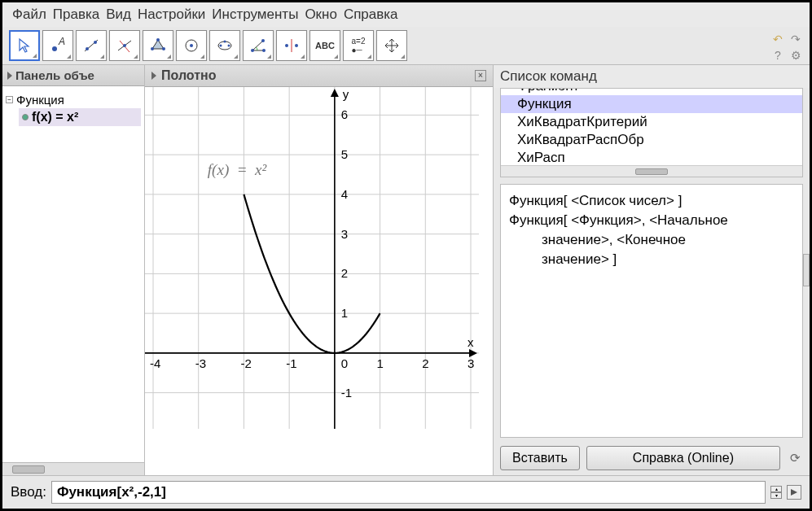  Describe the element at coordinates (91, 46) in the screenshot. I see `line-icon` at that location.